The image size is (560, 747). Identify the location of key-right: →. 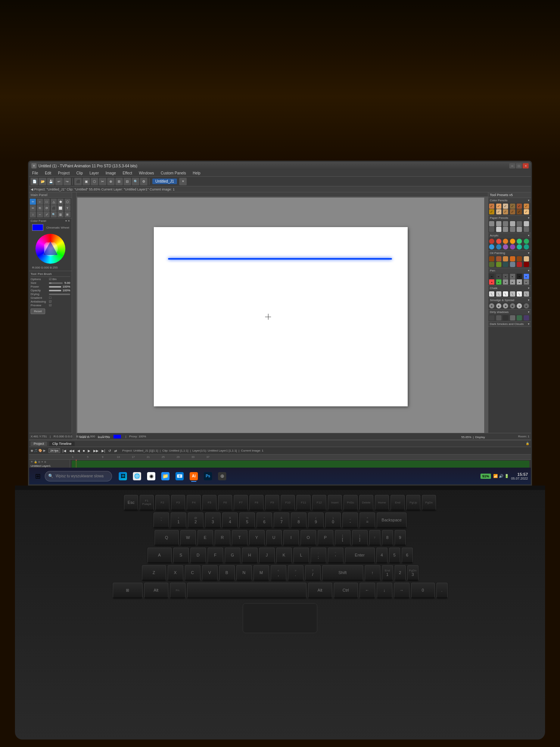
(402, 591).